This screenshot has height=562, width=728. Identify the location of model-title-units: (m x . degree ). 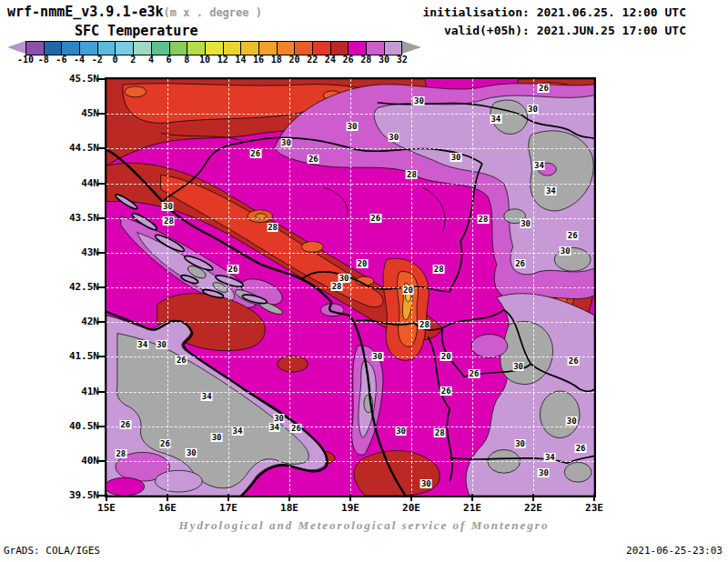
(213, 13).